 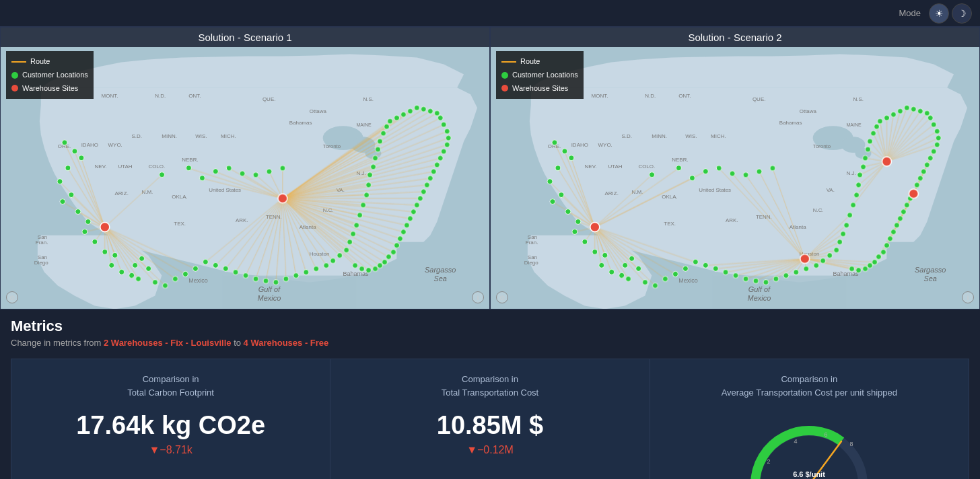 What do you see at coordinates (490, 450) in the screenshot?
I see `transport-change: ▼−0.12M` at bounding box center [490, 450].